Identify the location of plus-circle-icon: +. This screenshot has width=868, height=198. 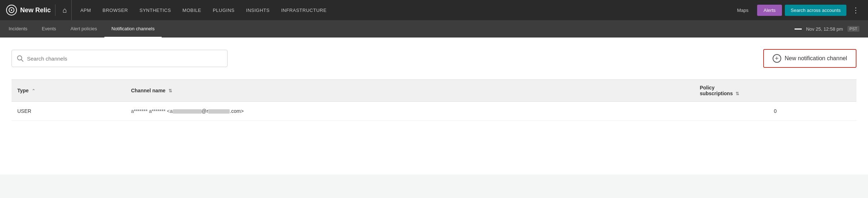
(777, 58).